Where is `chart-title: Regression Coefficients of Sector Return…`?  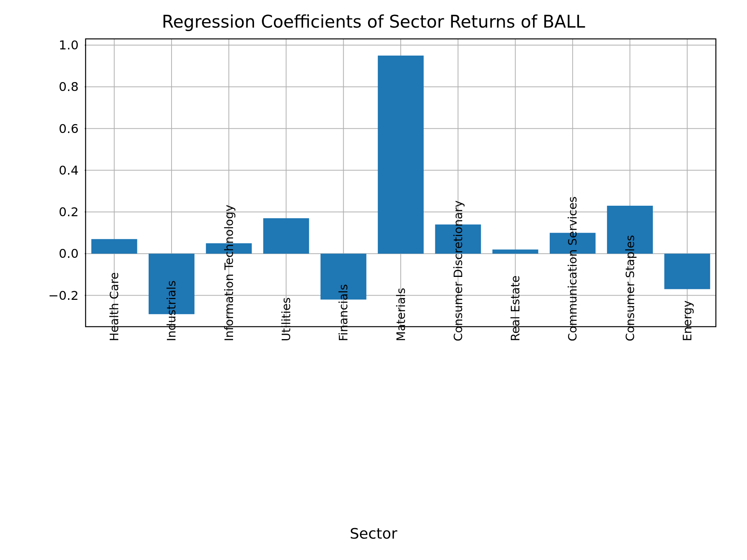 chart-title: Regression Coefficients of Sector Return… is located at coordinates (374, 22).